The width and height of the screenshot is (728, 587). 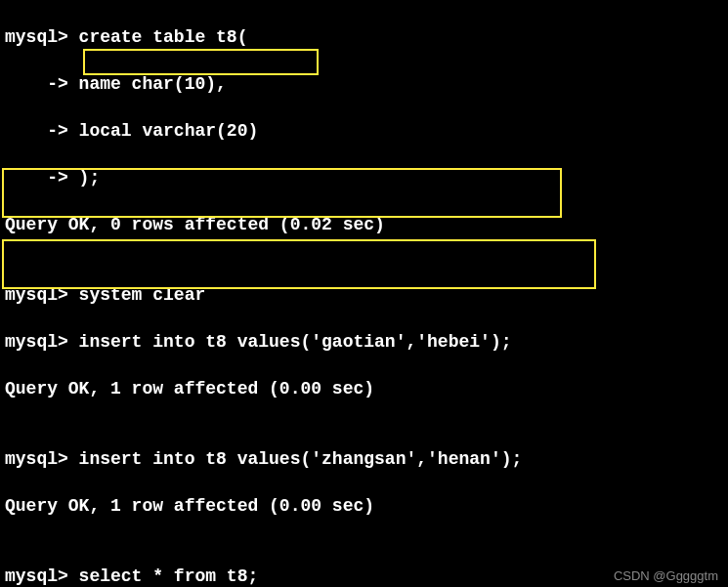 I want to click on terminal-text: local varchar(20), so click(x=169, y=131).